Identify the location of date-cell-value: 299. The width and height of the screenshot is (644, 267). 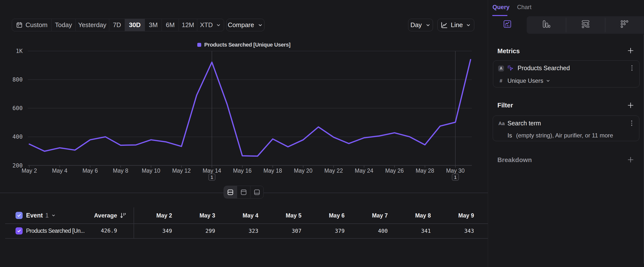
(196, 231).